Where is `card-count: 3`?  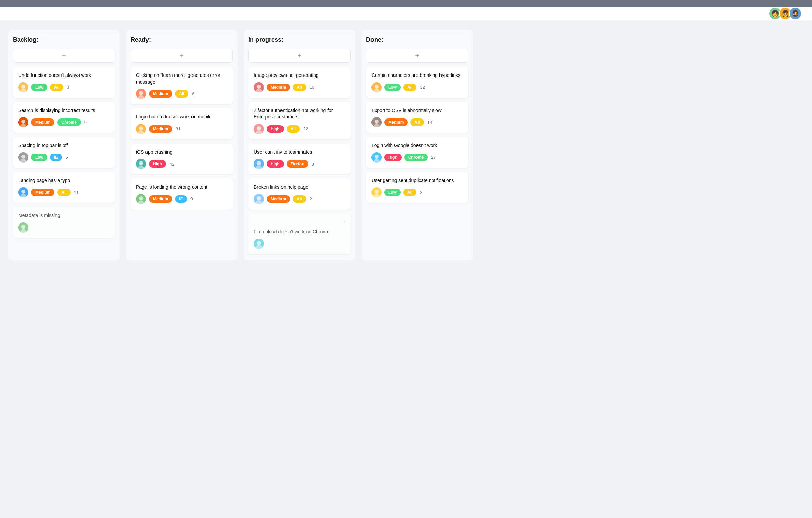 card-count: 3 is located at coordinates (421, 192).